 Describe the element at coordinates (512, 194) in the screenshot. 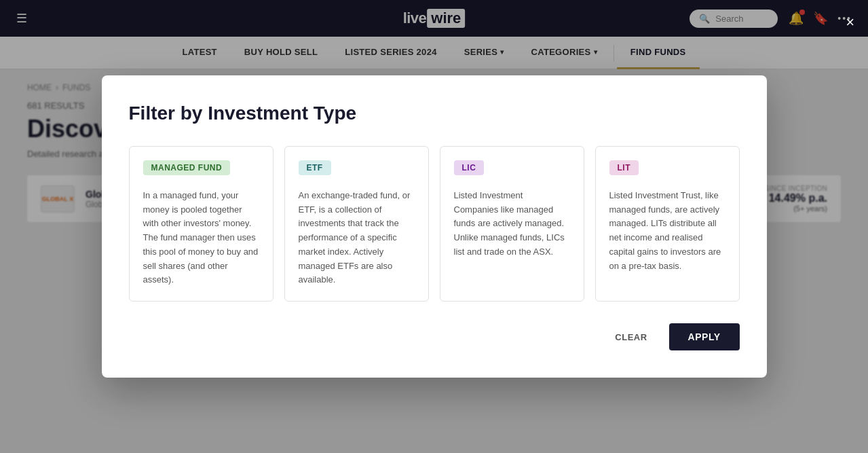

I see `lic-card: LIC Listed Investment Companies like man…` at that location.